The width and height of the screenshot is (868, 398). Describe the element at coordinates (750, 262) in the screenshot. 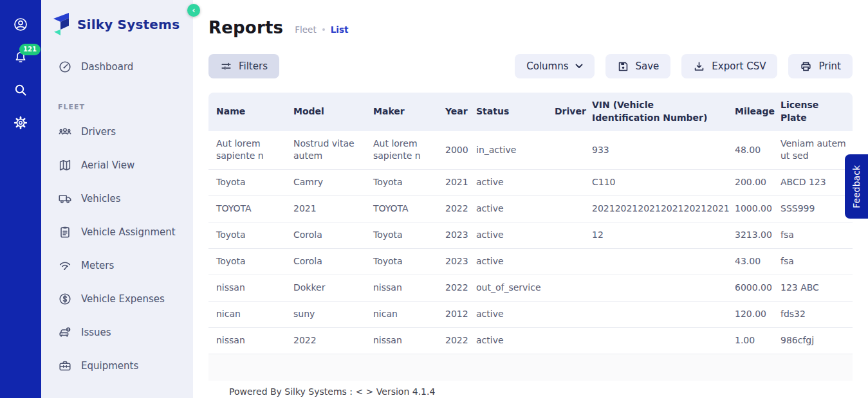

I see `table-cell: 43.00` at that location.